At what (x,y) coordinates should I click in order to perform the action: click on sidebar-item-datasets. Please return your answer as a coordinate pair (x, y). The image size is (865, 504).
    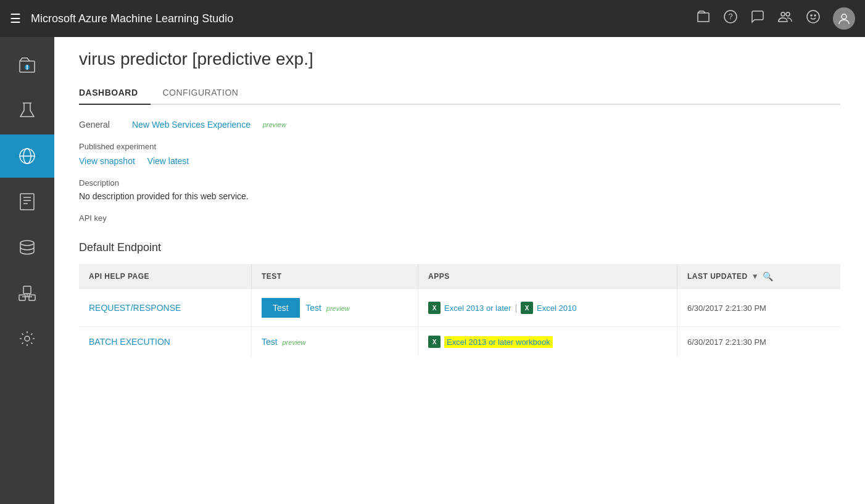
    Looking at the image, I should click on (27, 247).